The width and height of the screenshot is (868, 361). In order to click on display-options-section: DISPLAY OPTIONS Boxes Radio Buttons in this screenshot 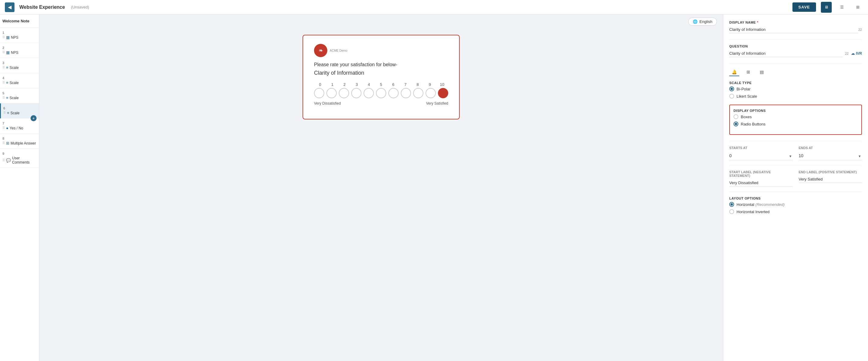, I will do `click(796, 120)`.